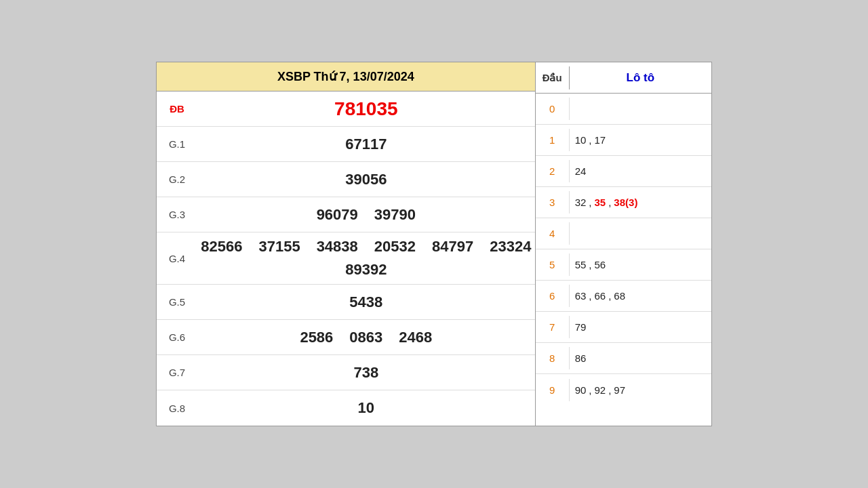 This screenshot has width=868, height=488. What do you see at coordinates (624, 327) in the screenshot?
I see `loto-row: 779` at bounding box center [624, 327].